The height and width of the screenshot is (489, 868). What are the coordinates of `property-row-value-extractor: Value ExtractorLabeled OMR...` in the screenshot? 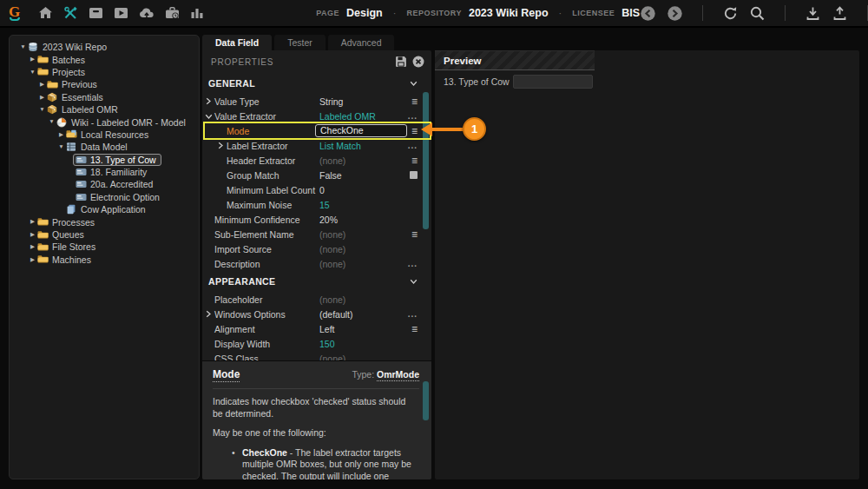 It's located at (317, 116).